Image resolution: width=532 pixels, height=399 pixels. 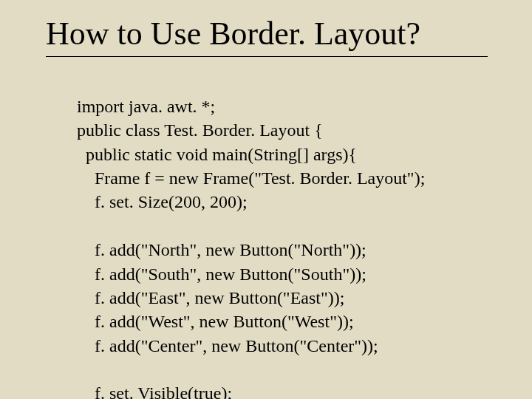 I want to click on code-line: f. set. Visible(true);, so click(x=154, y=392).